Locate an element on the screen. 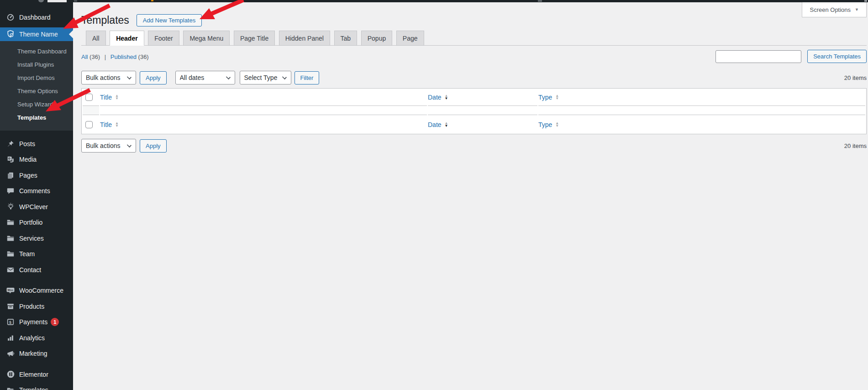 This screenshot has width=868, height=390. bulk-actions-select: Bulk actions is located at coordinates (109, 78).